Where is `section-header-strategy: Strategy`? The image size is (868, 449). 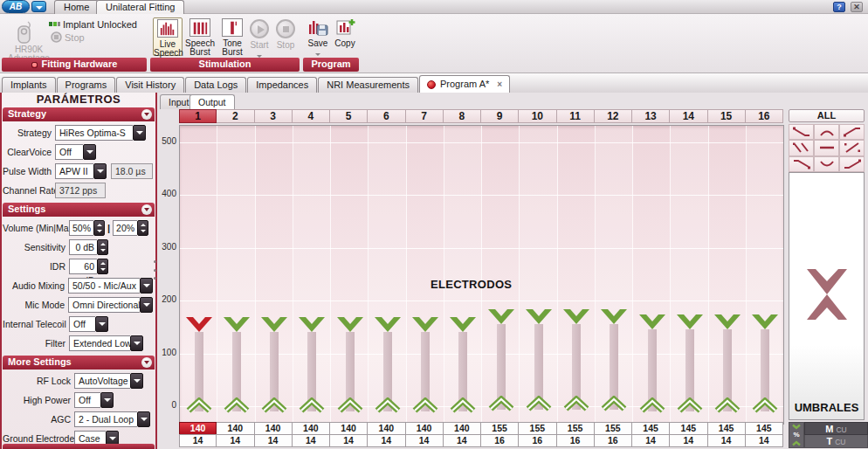
section-header-strategy: Strategy is located at coordinates (79, 114).